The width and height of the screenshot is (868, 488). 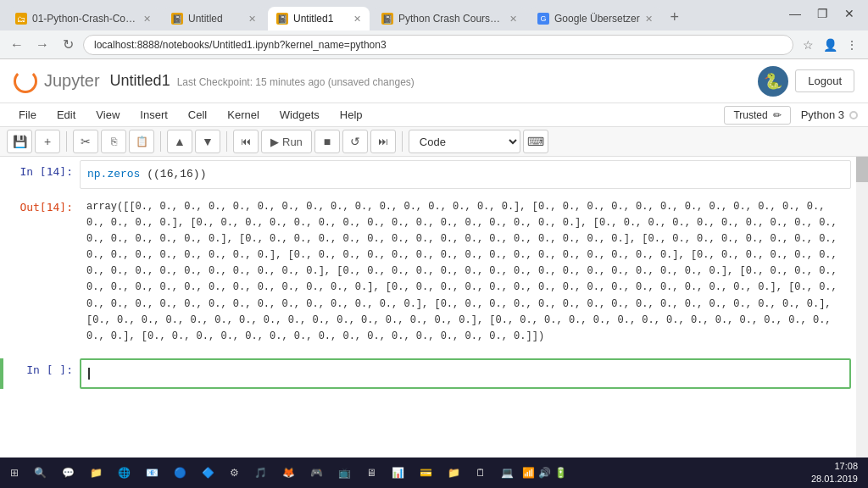 What do you see at coordinates (750, 115) in the screenshot?
I see `trusted-label: Trusted` at bounding box center [750, 115].